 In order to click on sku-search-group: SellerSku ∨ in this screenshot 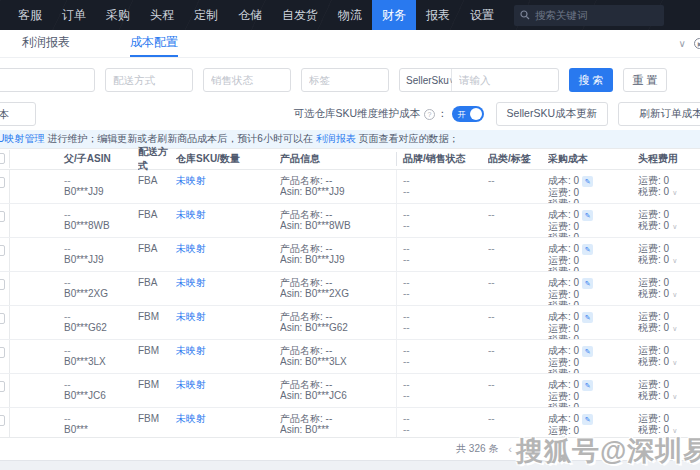, I will do `click(479, 80)`.